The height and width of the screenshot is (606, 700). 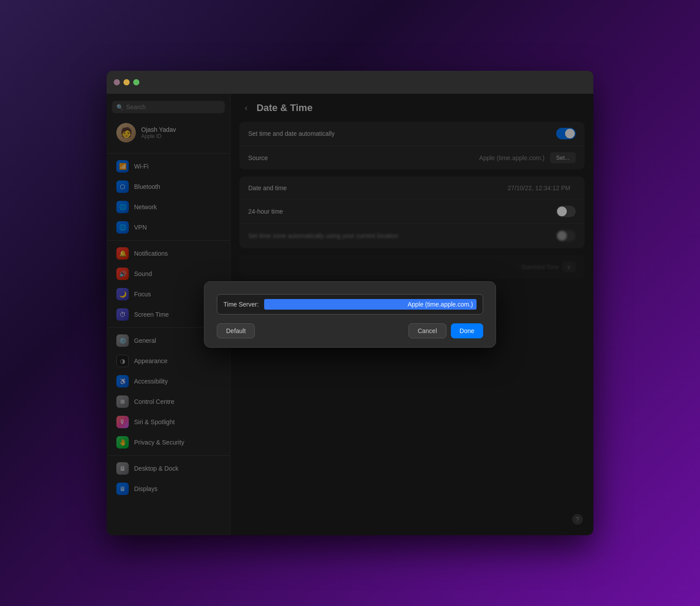 What do you see at coordinates (127, 82) in the screenshot?
I see `traffic-lights` at bounding box center [127, 82].